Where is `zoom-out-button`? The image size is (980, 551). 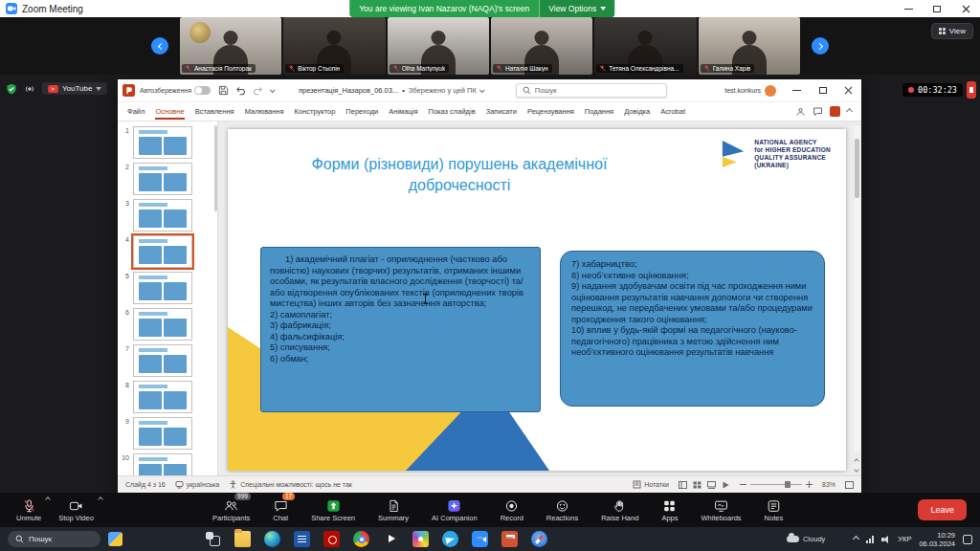
zoom-out-button is located at coordinates (743, 484).